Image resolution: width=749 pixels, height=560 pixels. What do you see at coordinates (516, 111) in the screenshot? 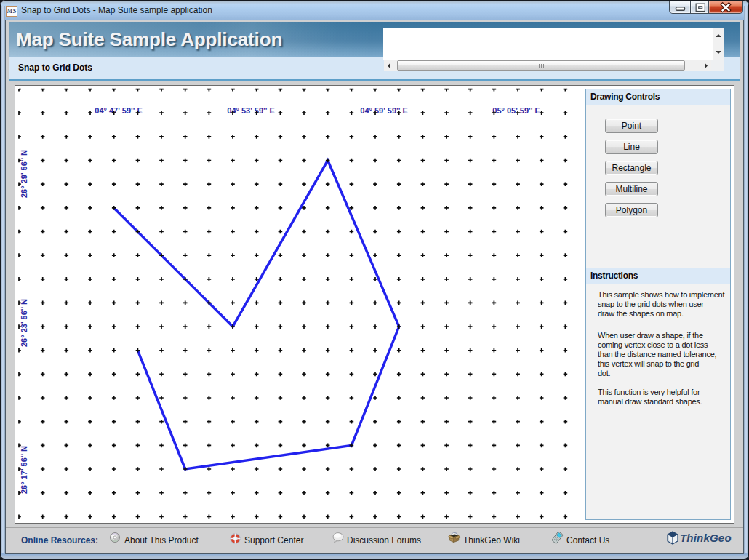
I see `svg-text: 05° 05' 59'' E` at bounding box center [516, 111].